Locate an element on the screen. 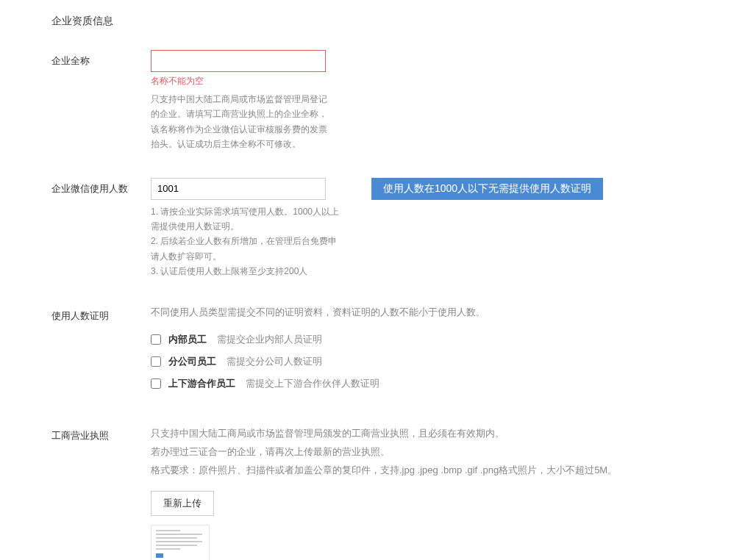 Image resolution: width=731 pixels, height=560 pixels. user-proof-desc: 不同使用人员类型需提交不同的证明资料，资料证明的人数不能小于使用人数。 is located at coordinates (416, 313).